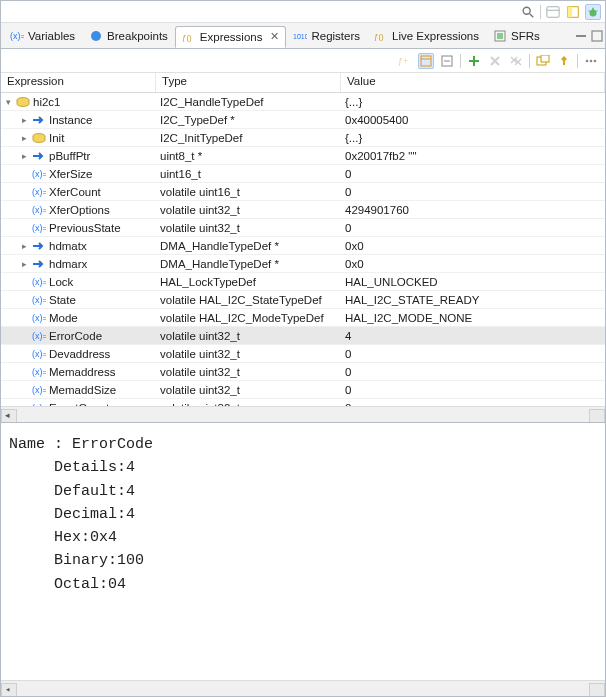  Describe the element at coordinates (274, 36) in the screenshot. I see `close-icon: ✕` at that location.